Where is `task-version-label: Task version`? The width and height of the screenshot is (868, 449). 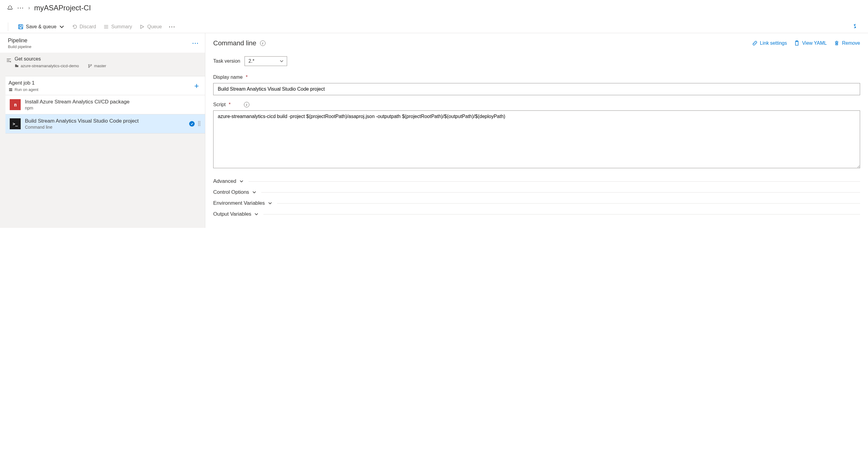
task-version-label: Task version is located at coordinates (227, 61).